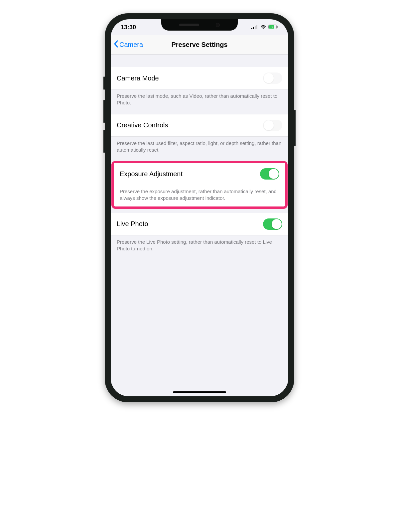 The width and height of the screenshot is (399, 532). What do you see at coordinates (273, 27) in the screenshot?
I see `battery-charging-icon` at bounding box center [273, 27].